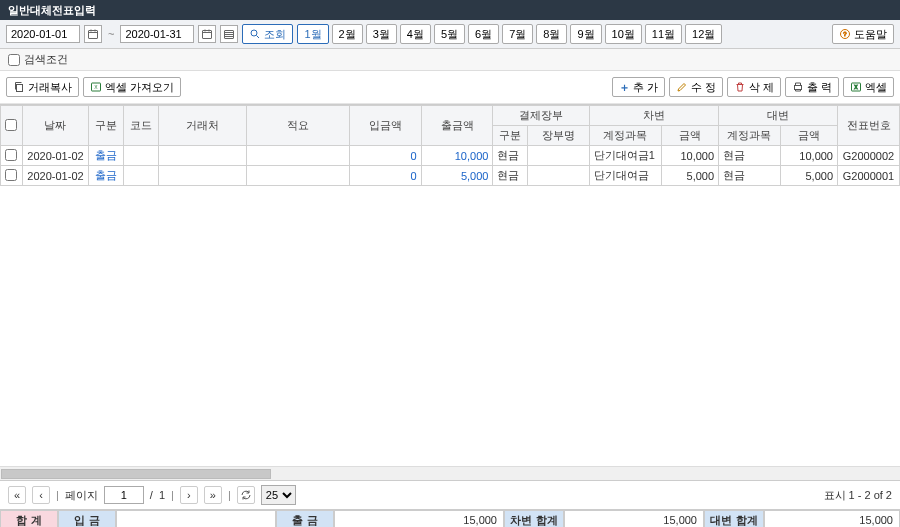 The image size is (900, 527). What do you see at coordinates (762, 88) in the screenshot?
I see `delete-button-label: 삭 제` at bounding box center [762, 88].